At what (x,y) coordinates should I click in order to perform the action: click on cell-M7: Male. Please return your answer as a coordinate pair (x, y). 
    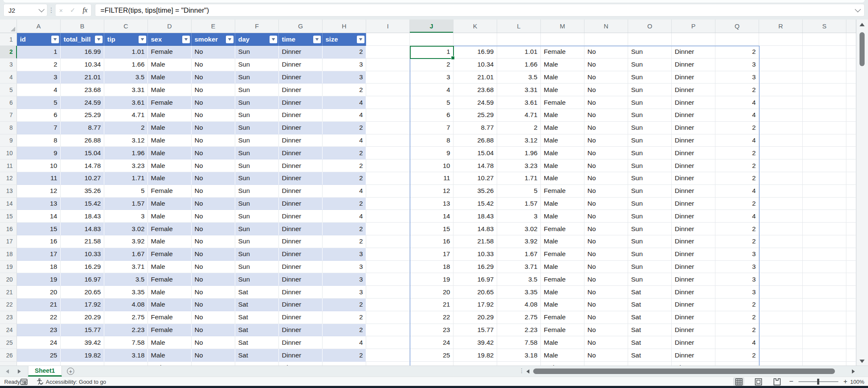
    Looking at the image, I should click on (563, 115).